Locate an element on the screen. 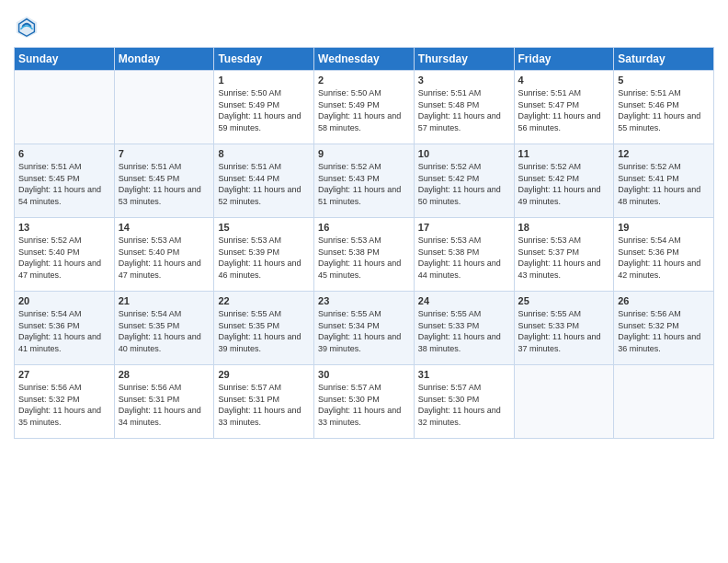 The image size is (728, 563). calendar-cell: 25Sunrise: 5:55 AMSunset: 5:33 PMDayligh… is located at coordinates (564, 328).